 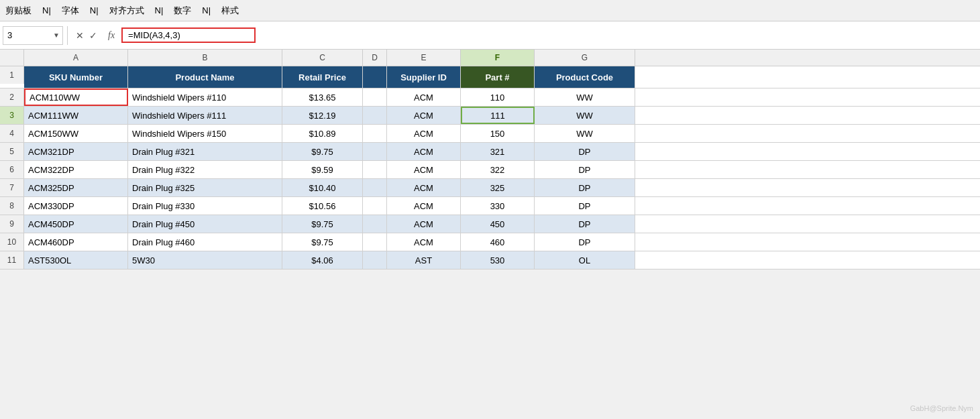 What do you see at coordinates (585, 242) in the screenshot?
I see `cell-G-10: DP` at bounding box center [585, 242].